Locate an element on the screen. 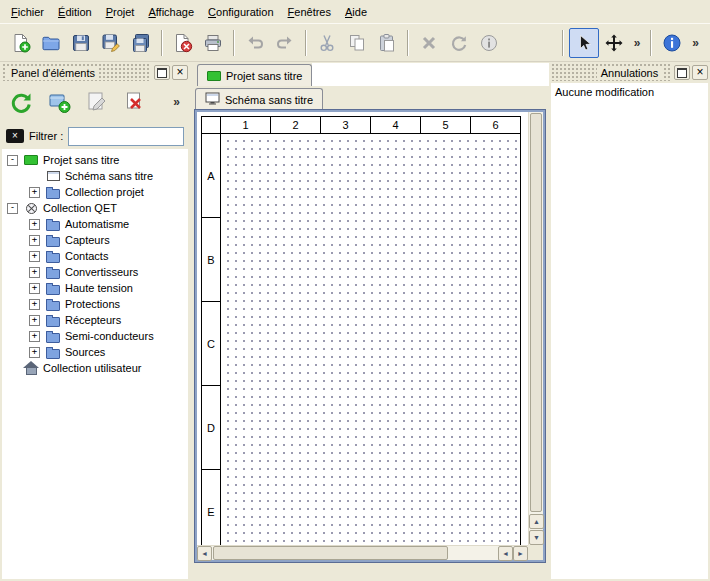 This screenshot has height=581, width=710. delete-button is located at coordinates (429, 43).